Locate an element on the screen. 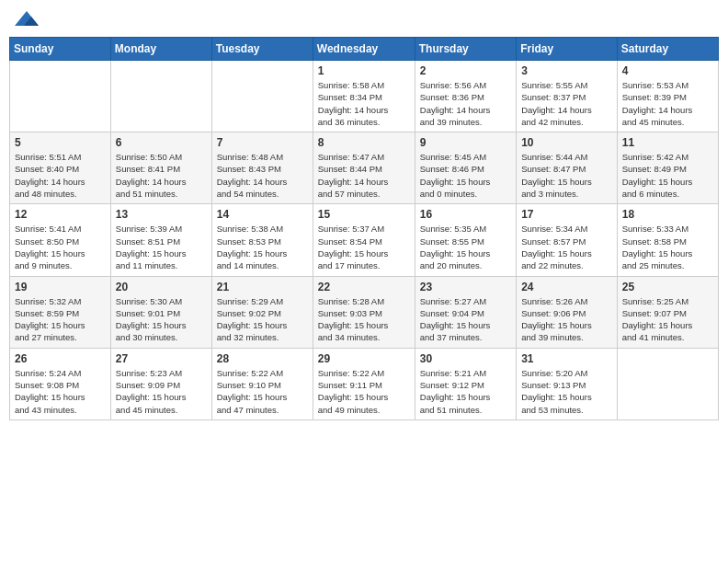 The width and height of the screenshot is (728, 563). day-cell: 5Sunrise: 5:51 AM Sunset: 8:40 PM Daylig… is located at coordinates (61, 168).